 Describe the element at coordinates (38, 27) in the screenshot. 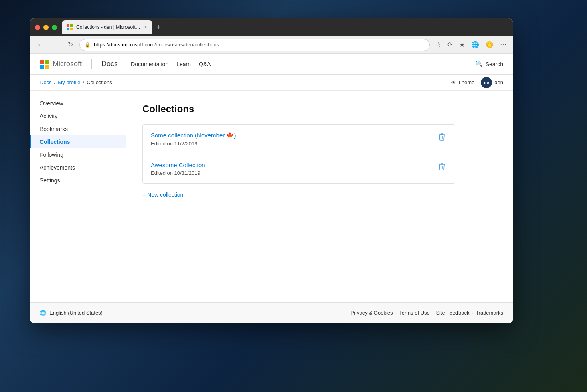

I see `close-traffic-light` at that location.